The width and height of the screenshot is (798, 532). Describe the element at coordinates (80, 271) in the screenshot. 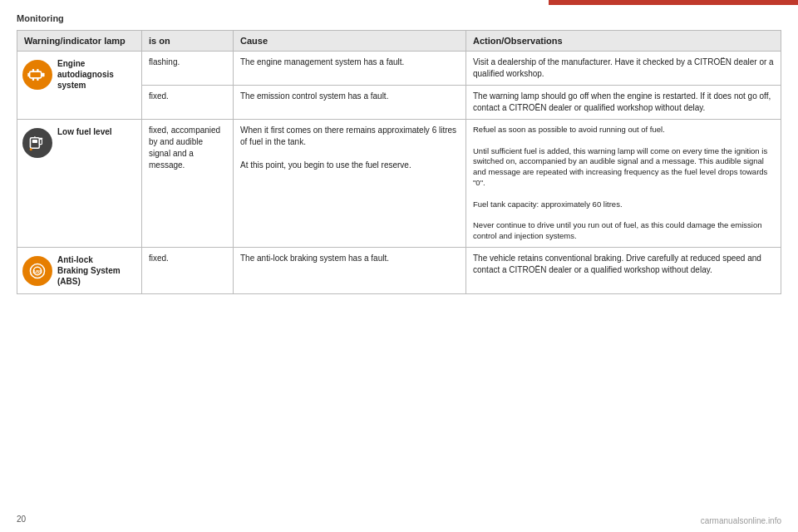

I see `warning-lamp-content: ABS Anti-lockBraking System(ABS)` at that location.